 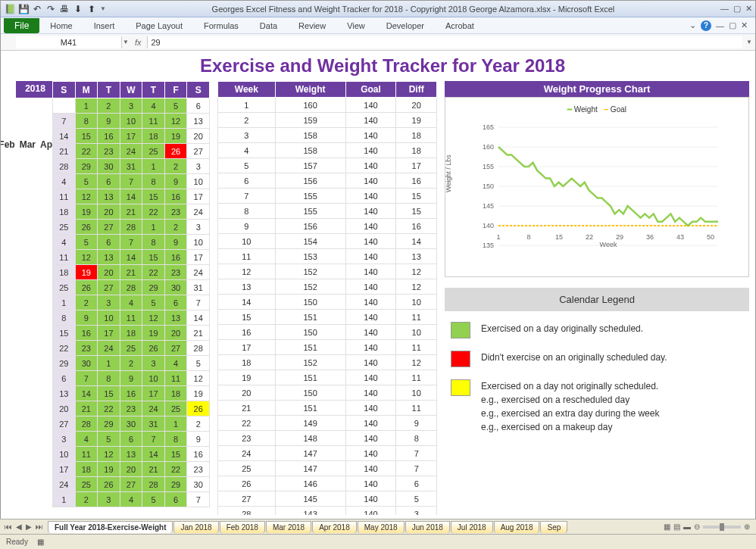 What do you see at coordinates (697, 527) in the screenshot?
I see `zoom-out-icon: ⊖` at bounding box center [697, 527].